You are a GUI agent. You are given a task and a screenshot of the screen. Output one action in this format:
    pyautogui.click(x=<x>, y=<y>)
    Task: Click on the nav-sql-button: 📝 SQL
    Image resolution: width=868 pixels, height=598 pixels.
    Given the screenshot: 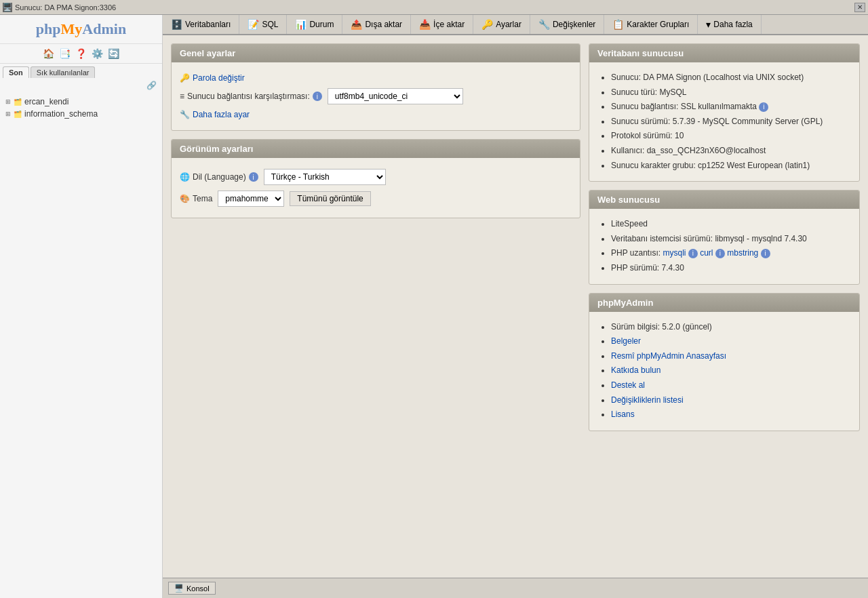 What is the action you would take?
    pyautogui.click(x=263, y=24)
    